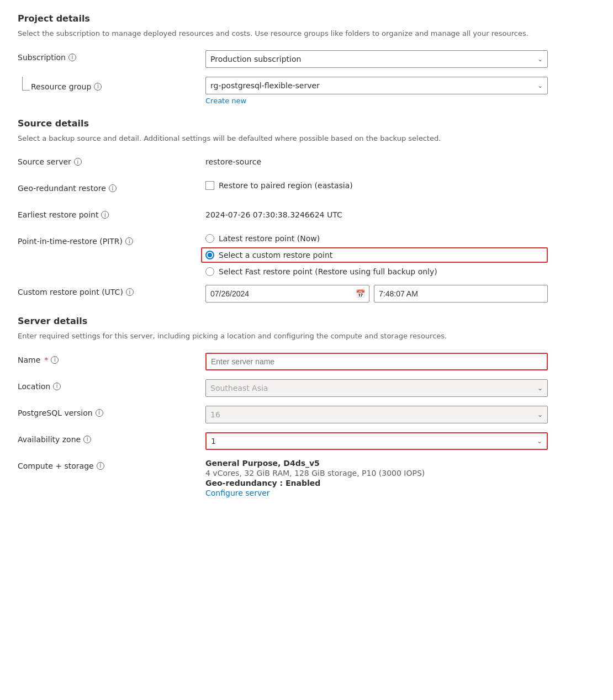 This screenshot has width=613, height=700. What do you see at coordinates (461, 294) in the screenshot?
I see `time-input` at bounding box center [461, 294].